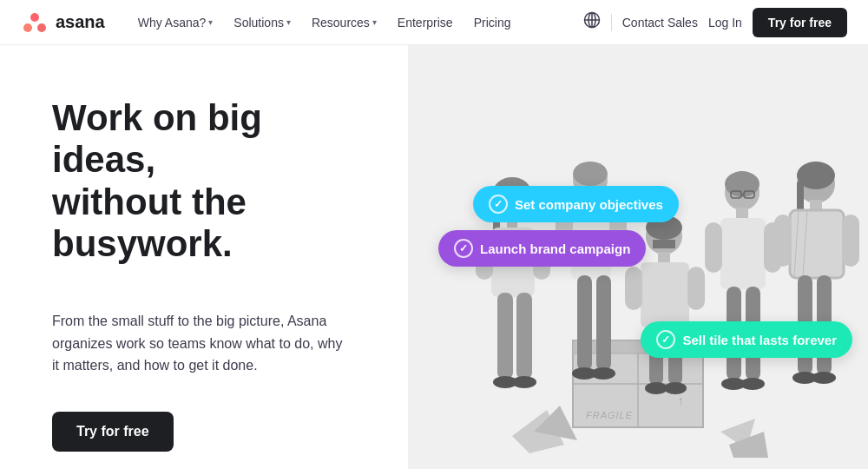 Image resolution: width=868 pixels, height=469 pixels. Describe the element at coordinates (715, 23) in the screenshot. I see `nav-right: Contact Sales Log In Try for free` at that location.